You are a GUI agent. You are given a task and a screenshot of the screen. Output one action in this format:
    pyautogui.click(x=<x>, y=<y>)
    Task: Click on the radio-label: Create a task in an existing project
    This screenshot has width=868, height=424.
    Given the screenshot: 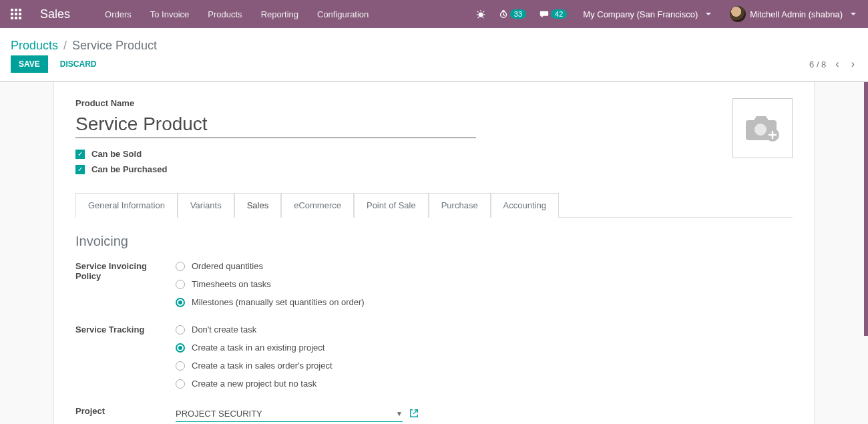 What is the action you would take?
    pyautogui.click(x=258, y=347)
    